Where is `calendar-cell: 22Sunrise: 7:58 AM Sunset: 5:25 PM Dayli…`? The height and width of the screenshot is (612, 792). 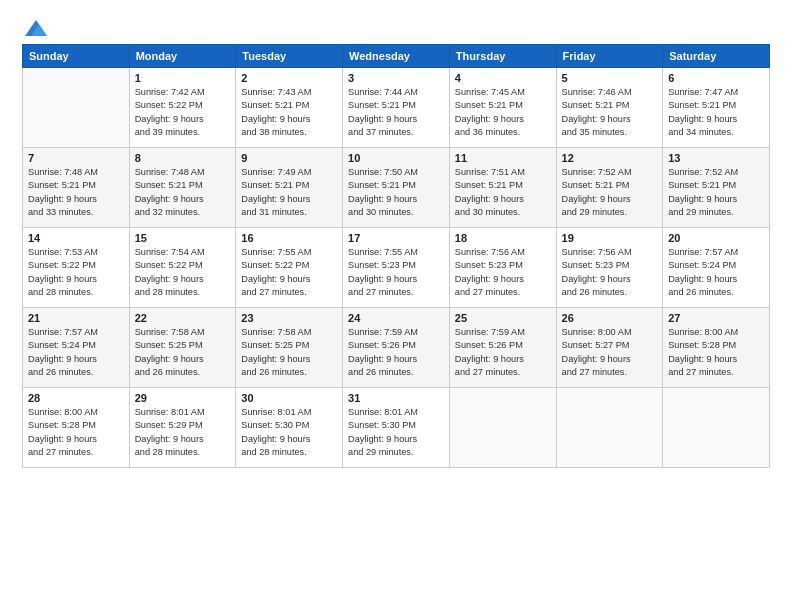 calendar-cell: 22Sunrise: 7:58 AM Sunset: 5:25 PM Dayli… is located at coordinates (182, 348).